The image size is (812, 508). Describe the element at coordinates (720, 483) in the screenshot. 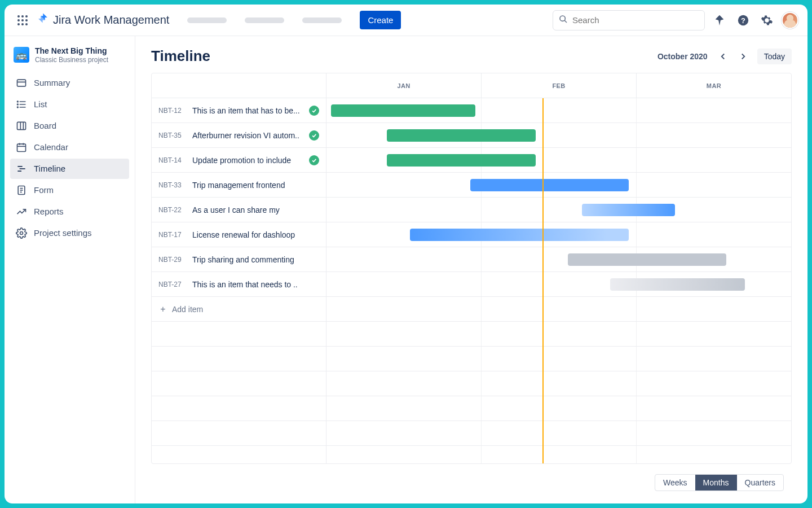

I see `zoom-toggle: Weeks Months Quarters` at that location.